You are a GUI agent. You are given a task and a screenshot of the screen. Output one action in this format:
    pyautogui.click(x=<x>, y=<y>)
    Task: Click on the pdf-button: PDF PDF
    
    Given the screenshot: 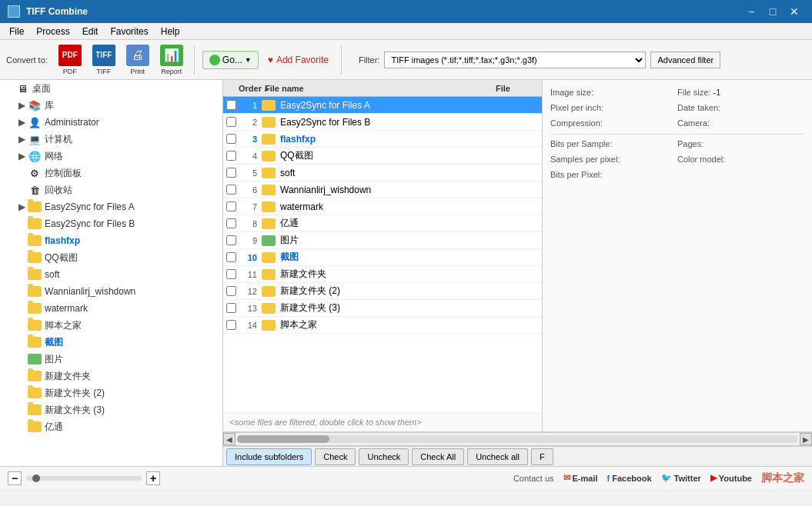 What is the action you would take?
    pyautogui.click(x=70, y=60)
    